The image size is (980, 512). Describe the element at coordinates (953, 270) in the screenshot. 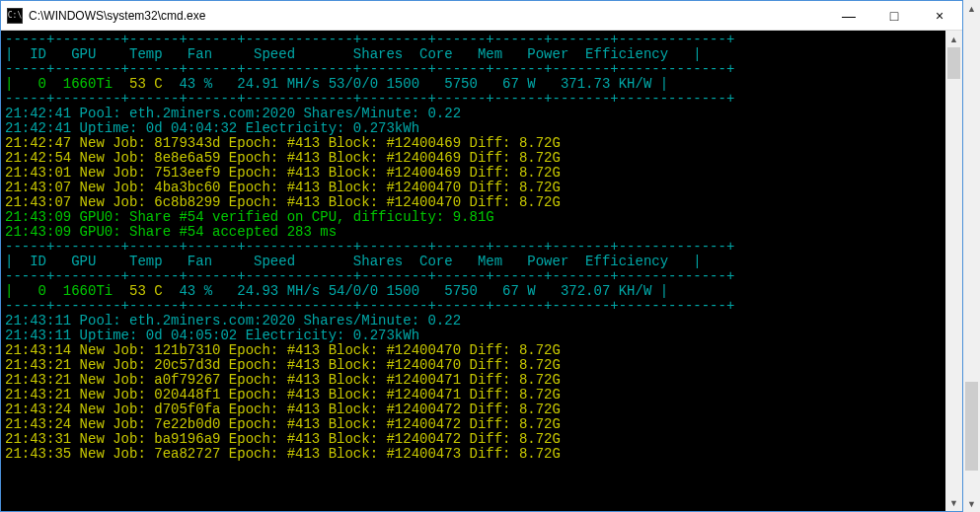

I see `scrollbar-track` at that location.